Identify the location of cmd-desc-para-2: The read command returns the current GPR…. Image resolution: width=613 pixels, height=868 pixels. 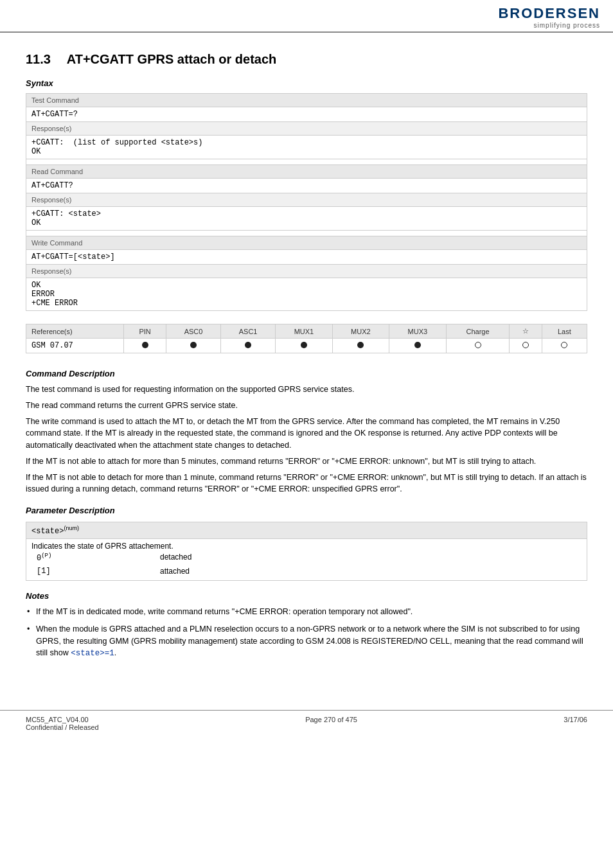
(306, 406).